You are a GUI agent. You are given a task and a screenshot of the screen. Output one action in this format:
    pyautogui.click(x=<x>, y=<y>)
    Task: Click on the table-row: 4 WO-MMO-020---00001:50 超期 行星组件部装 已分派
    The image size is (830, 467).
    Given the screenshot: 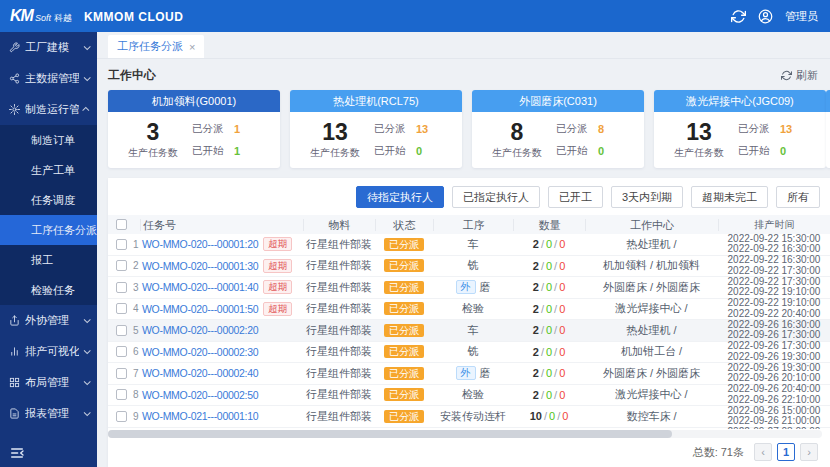 What is the action you would take?
    pyautogui.click(x=469, y=310)
    